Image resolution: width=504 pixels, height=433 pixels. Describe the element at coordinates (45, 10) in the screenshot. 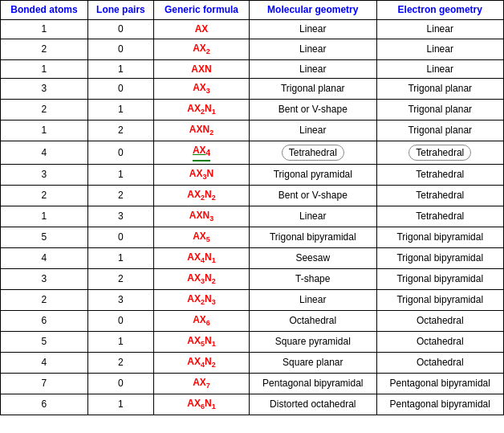

I see `header-bonded-atoms: Bonded atoms` at that location.